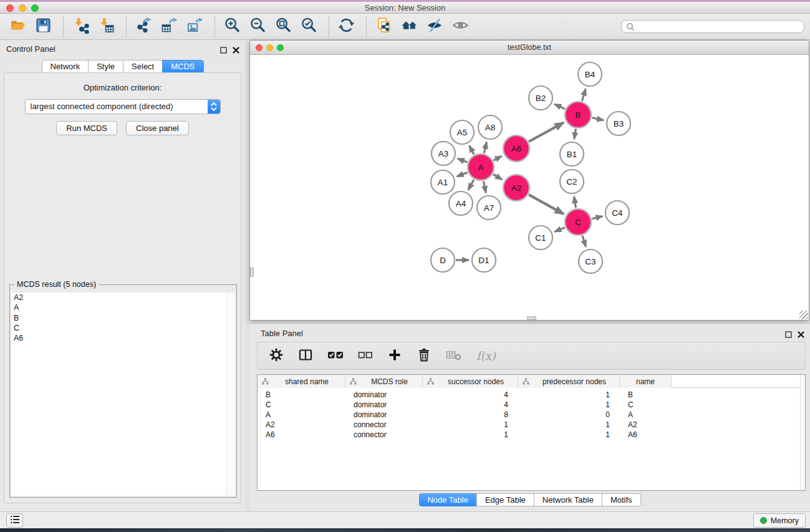 The image size is (810, 532). What do you see at coordinates (572, 154) in the screenshot?
I see `node-B1: B1` at bounding box center [572, 154].